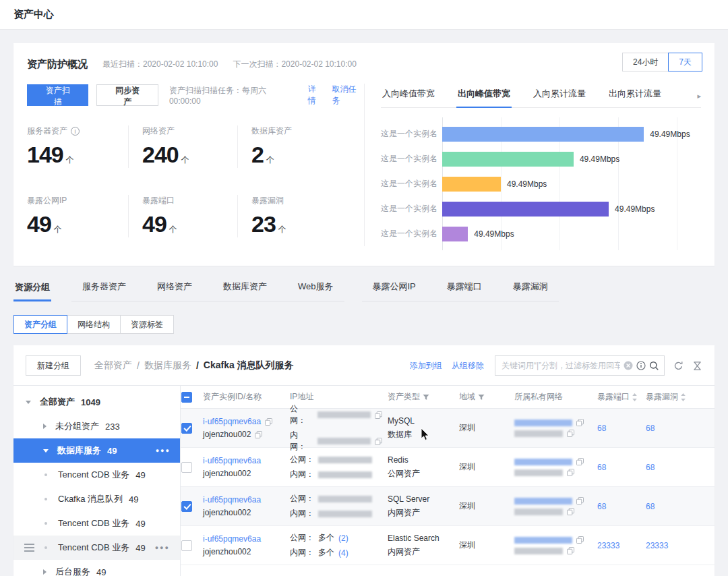  Describe the element at coordinates (699, 100) in the screenshot. I see `tabs-more-arrow-icon: ▸` at that location.